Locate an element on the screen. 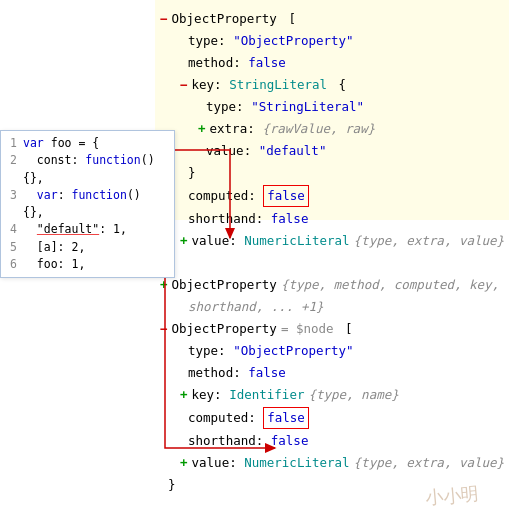 The width and height of the screenshot is (509, 528). src-code-6: foo: 1, is located at coordinates (54, 264).